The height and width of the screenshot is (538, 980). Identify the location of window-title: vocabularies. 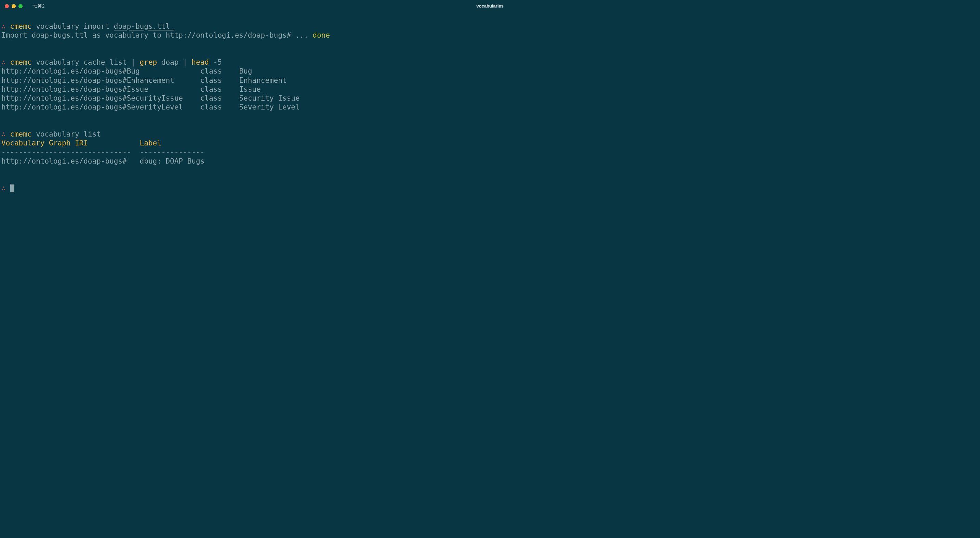
(490, 6).